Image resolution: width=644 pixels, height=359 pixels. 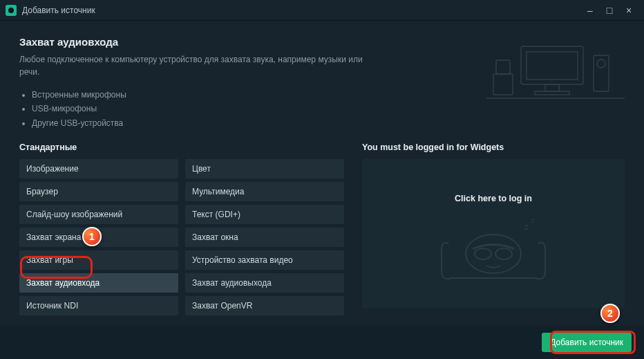 What do you see at coordinates (99, 260) in the screenshot?
I see `source-item: Захват игры` at bounding box center [99, 260].